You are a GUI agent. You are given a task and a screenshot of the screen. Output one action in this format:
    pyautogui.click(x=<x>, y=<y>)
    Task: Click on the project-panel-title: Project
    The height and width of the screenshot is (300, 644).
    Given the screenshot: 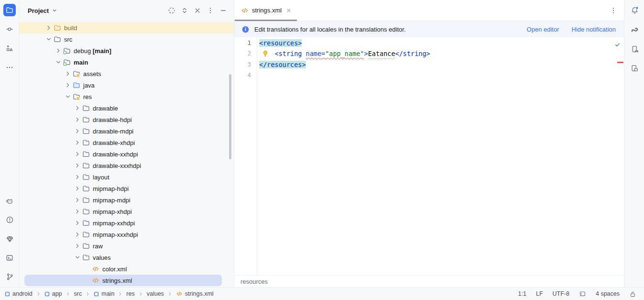 What is the action you would take?
    pyautogui.click(x=38, y=11)
    